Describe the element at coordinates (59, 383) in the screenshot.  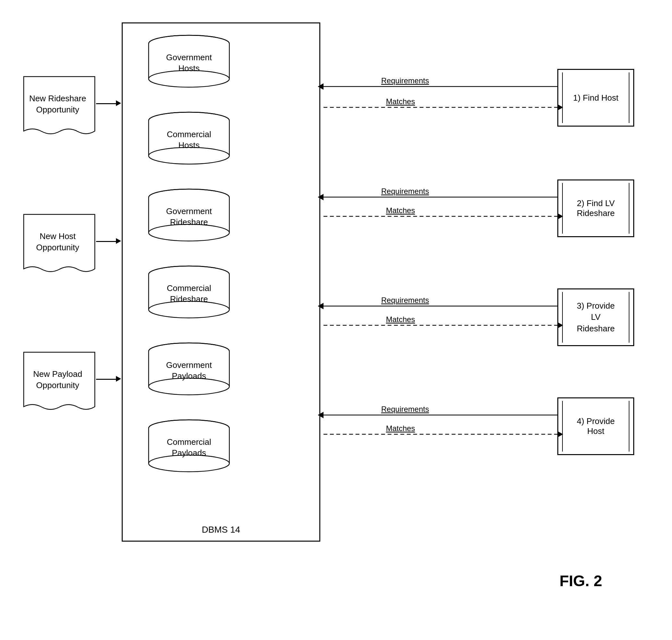
I see `input-payload: New PayloadOpportunity` at that location.